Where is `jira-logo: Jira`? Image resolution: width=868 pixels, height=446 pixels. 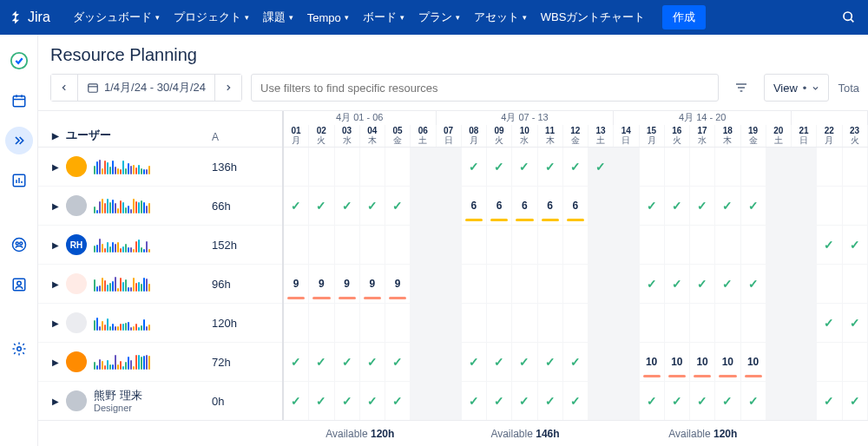
jira-logo: Jira is located at coordinates (30, 17).